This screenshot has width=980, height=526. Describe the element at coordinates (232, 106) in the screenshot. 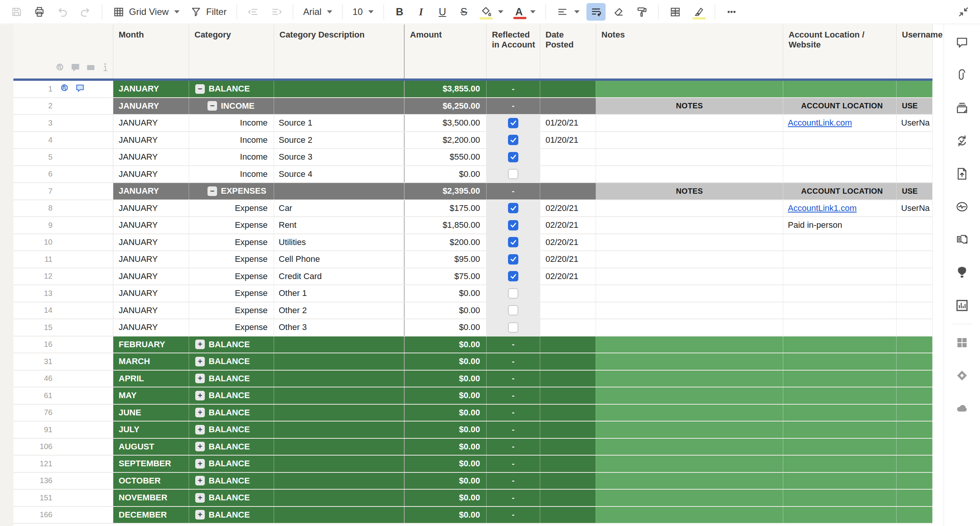

I see `cell-category: −INCOME` at that location.